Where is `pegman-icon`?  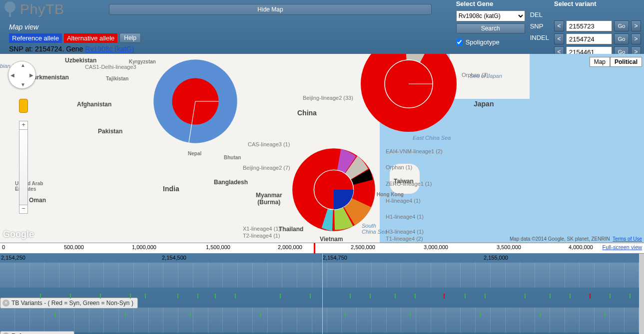 pegman-icon is located at coordinates (23, 106).